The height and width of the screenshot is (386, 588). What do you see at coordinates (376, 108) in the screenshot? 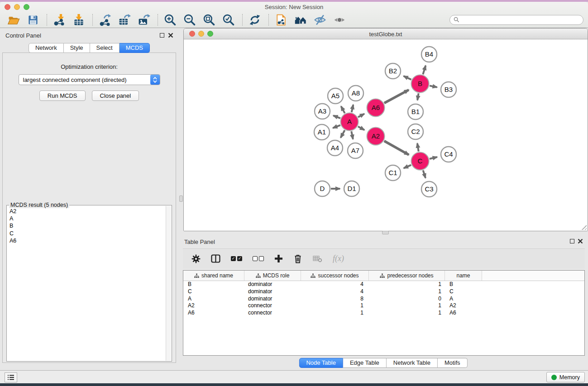
I see `graph-node-A6: A6` at bounding box center [376, 108].